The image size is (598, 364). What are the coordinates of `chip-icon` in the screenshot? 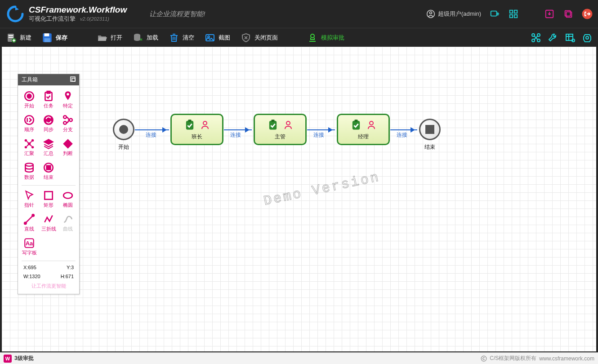 It's located at (587, 38).